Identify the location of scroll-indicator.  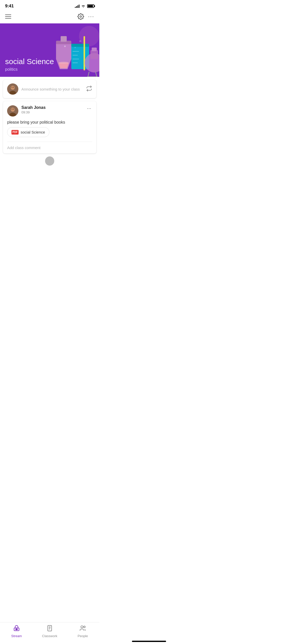
(50, 161).